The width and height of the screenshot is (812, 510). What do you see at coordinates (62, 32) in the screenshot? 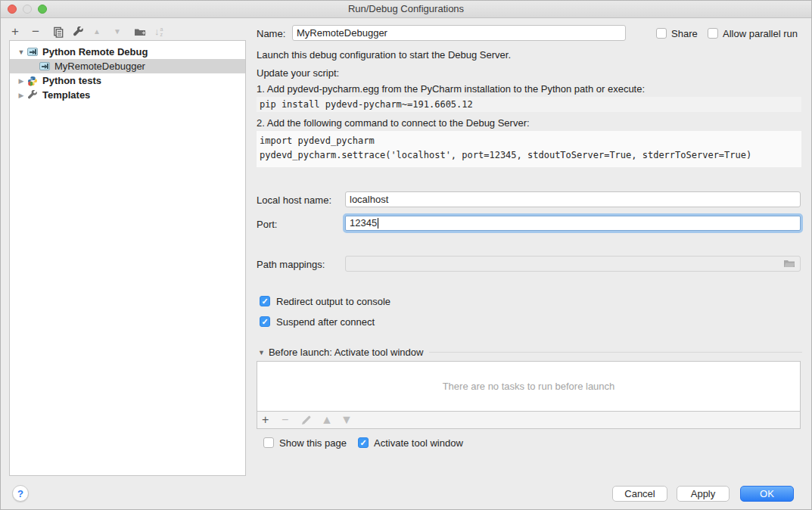
I see `copy-configuration-button` at bounding box center [62, 32].